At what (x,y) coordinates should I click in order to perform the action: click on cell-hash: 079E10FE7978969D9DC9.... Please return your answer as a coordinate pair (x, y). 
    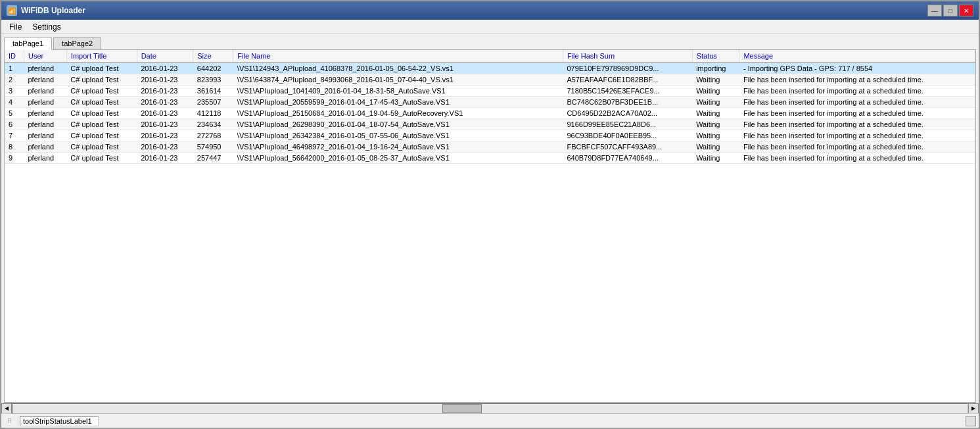
    Looking at the image, I should click on (627, 68).